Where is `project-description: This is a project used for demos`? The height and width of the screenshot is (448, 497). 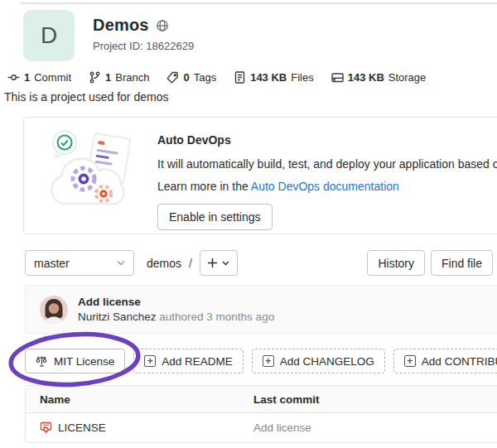 project-description: This is a project used for demos is located at coordinates (250, 97).